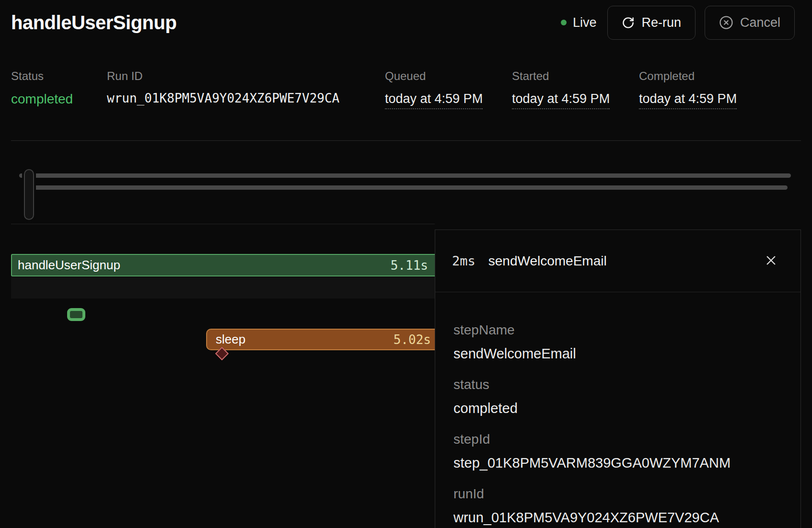 The image size is (812, 528). I want to click on refresh-icon, so click(628, 23).